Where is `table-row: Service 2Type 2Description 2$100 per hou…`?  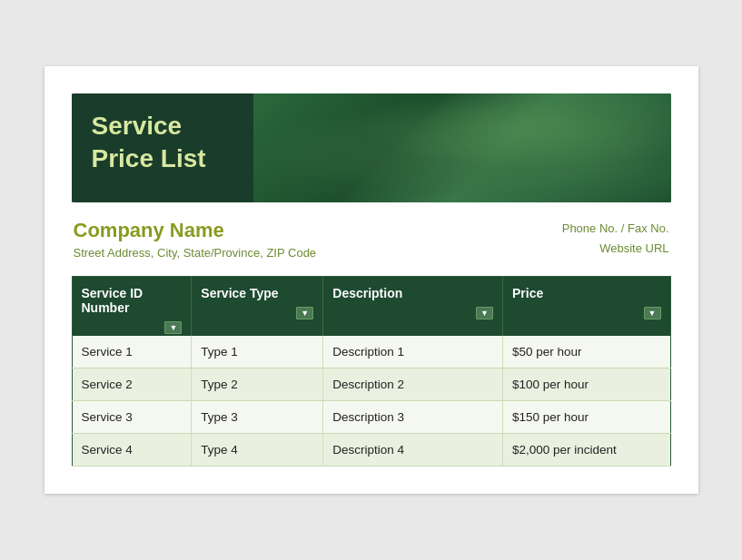 table-row: Service 2Type 2Description 2$100 per hou… is located at coordinates (371, 385).